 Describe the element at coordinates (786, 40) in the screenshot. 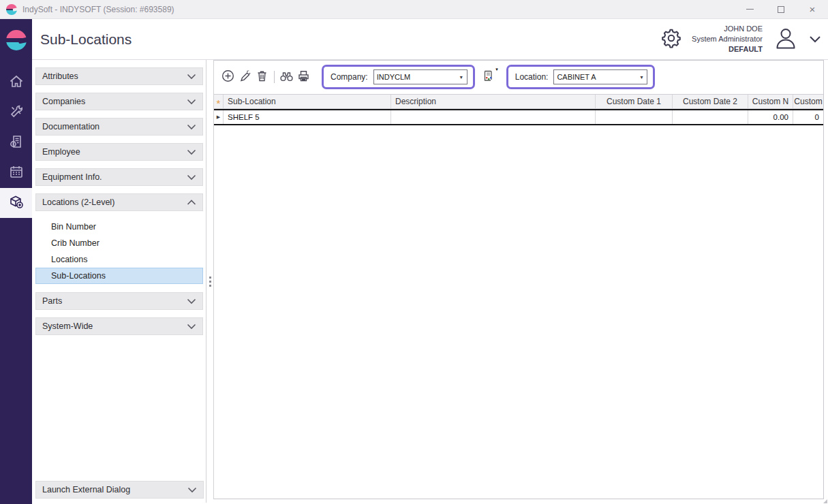

I see `avatar` at that location.